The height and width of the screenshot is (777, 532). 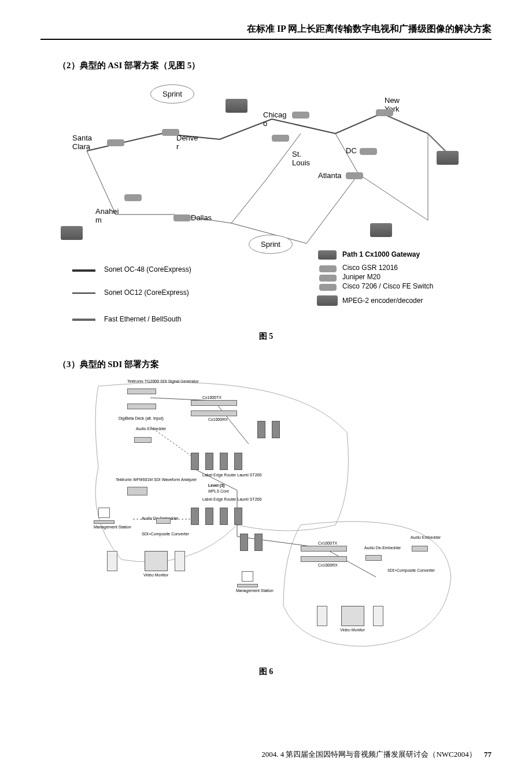 I want to click on section-3-title: （3）典型的 SDI 部署方案, so click(x=275, y=364).